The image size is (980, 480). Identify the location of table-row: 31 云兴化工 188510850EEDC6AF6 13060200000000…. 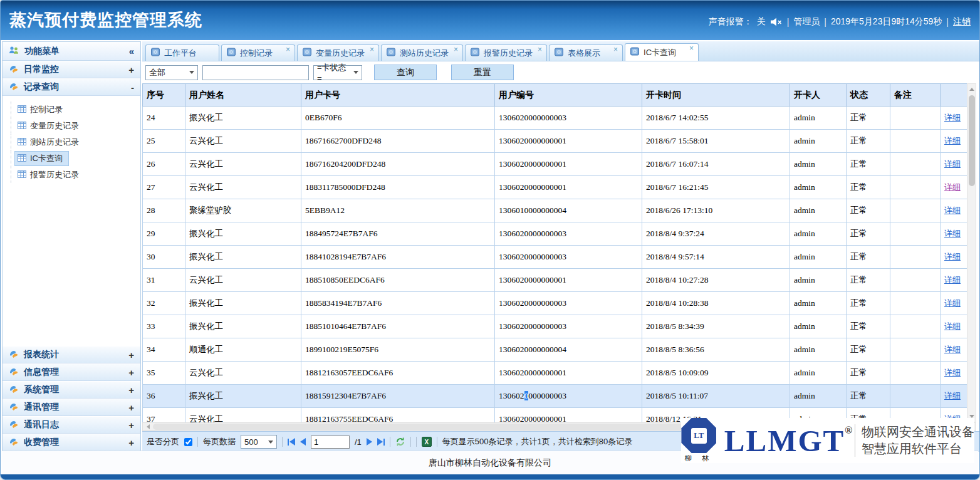
(555, 281).